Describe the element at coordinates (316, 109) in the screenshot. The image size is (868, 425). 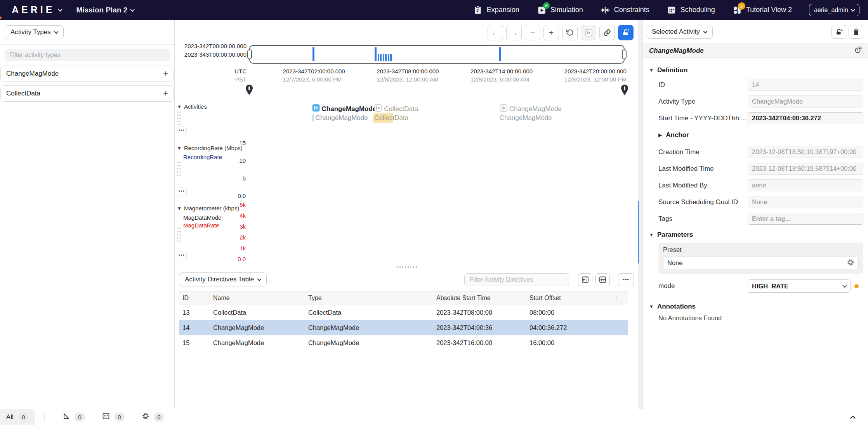
I see `activity-directive-icon` at that location.